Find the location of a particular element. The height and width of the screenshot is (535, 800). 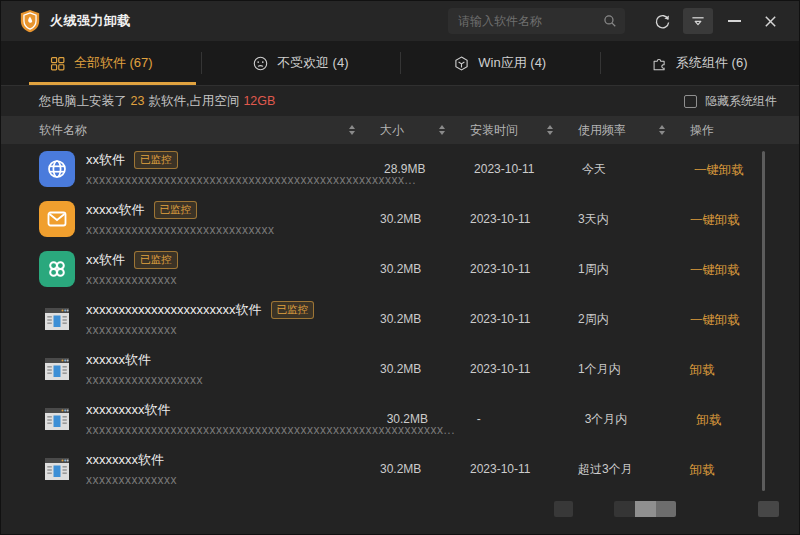

tab-win-apps: Win应用 (4) is located at coordinates (500, 63).